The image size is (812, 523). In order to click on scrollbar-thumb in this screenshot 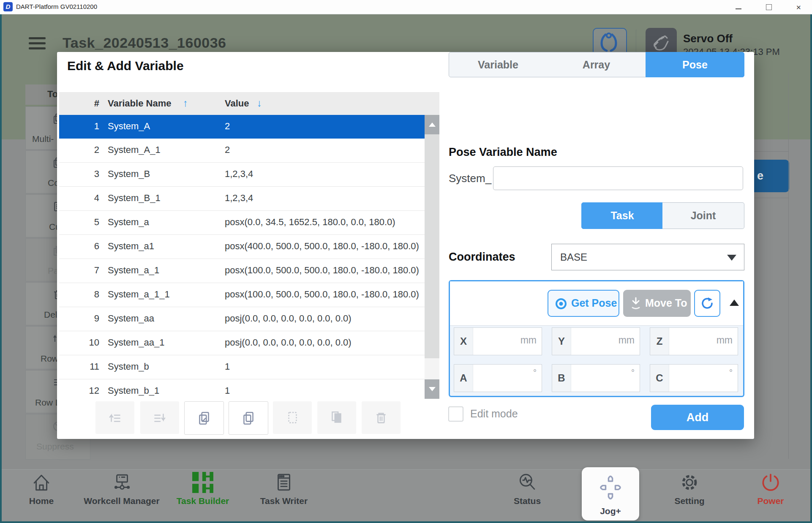, I will do `click(432, 246)`.